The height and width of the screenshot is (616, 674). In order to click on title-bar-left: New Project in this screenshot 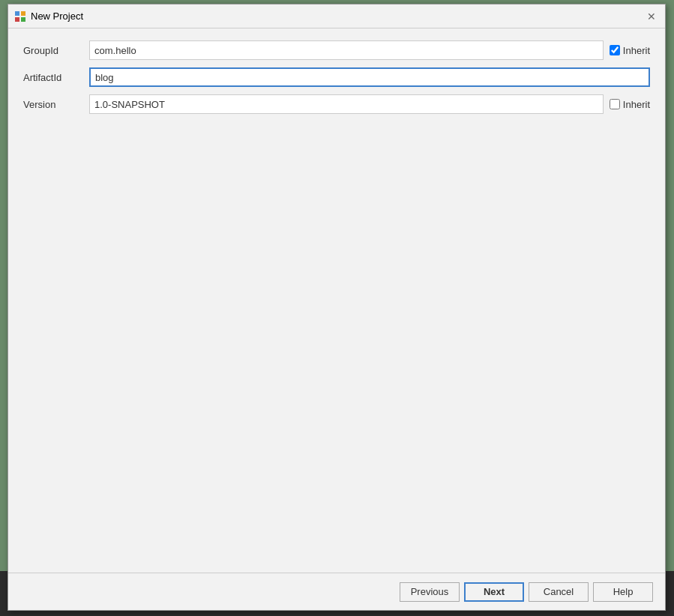, I will do `click(49, 16)`.